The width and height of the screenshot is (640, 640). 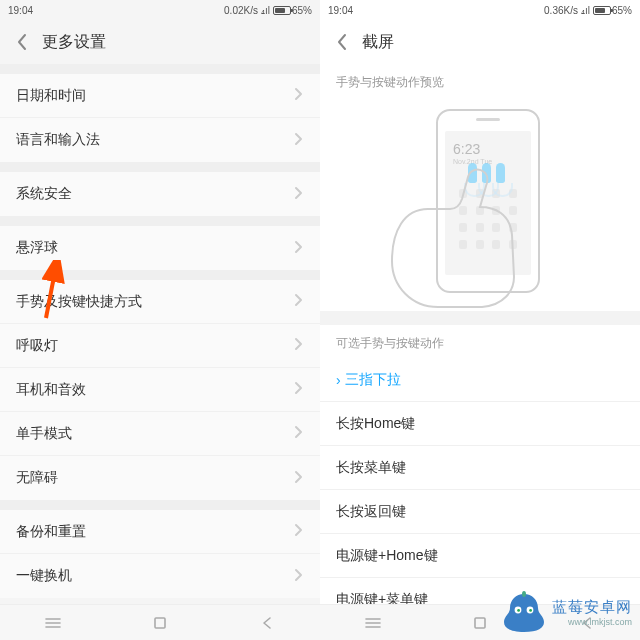 I want to click on page-title: 更多设置, so click(x=74, y=42).